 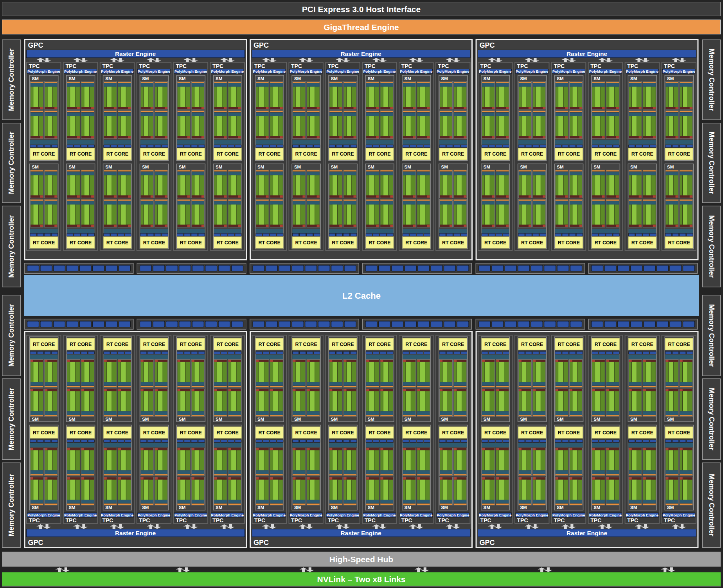 What do you see at coordinates (362, 559) in the screenshot?
I see `svg-text: High-Speed Hub` at bounding box center [362, 559].